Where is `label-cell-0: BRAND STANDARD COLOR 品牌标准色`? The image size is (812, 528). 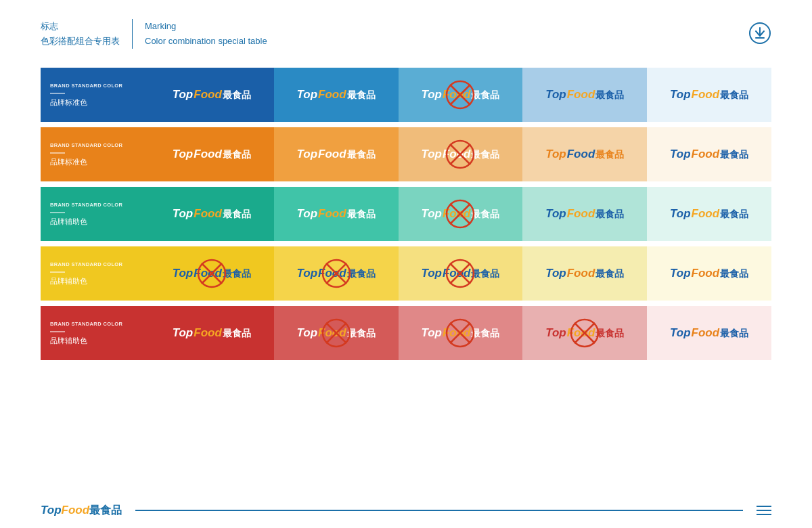
label-cell-0: BRAND STANDARD COLOR 品牌标准色 is located at coordinates (95, 95).